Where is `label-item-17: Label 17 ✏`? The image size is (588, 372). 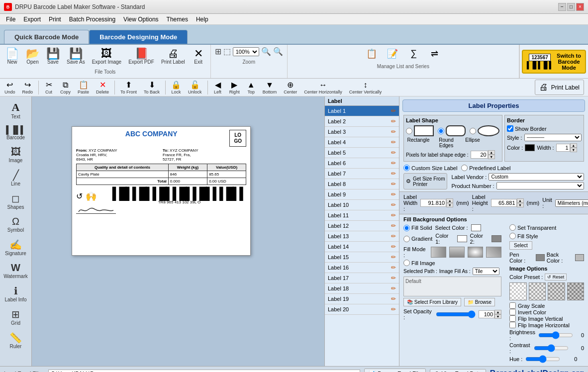
label-item-17: Label 17 ✏ is located at coordinates (362, 279).